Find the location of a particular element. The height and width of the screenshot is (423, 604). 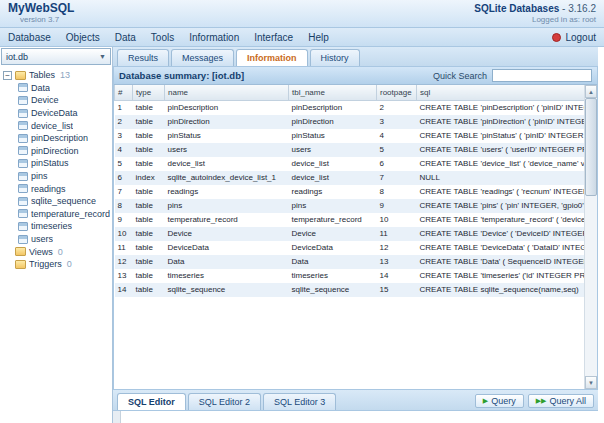

column-header: type is located at coordinates (149, 92).